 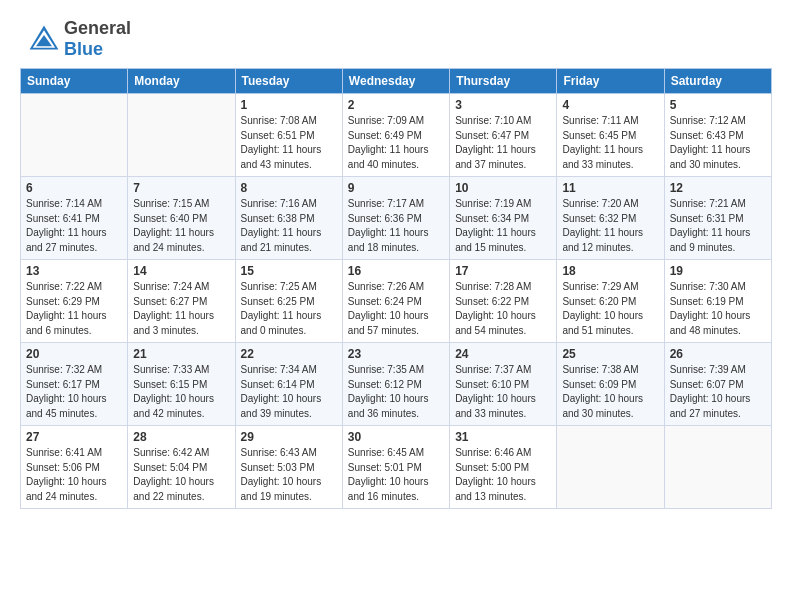 What do you see at coordinates (396, 468) in the screenshot?
I see `day-cell: 30Sunrise: 6:45 AMSunset: 5:01 PMDayligh…` at bounding box center [396, 468].